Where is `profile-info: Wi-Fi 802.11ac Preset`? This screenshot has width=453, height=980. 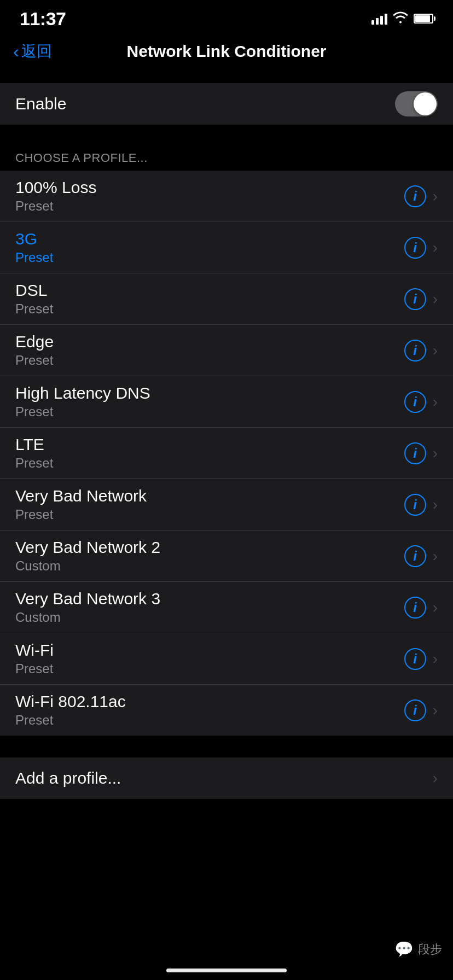 profile-info: Wi-Fi 802.11ac Preset is located at coordinates (71, 710).